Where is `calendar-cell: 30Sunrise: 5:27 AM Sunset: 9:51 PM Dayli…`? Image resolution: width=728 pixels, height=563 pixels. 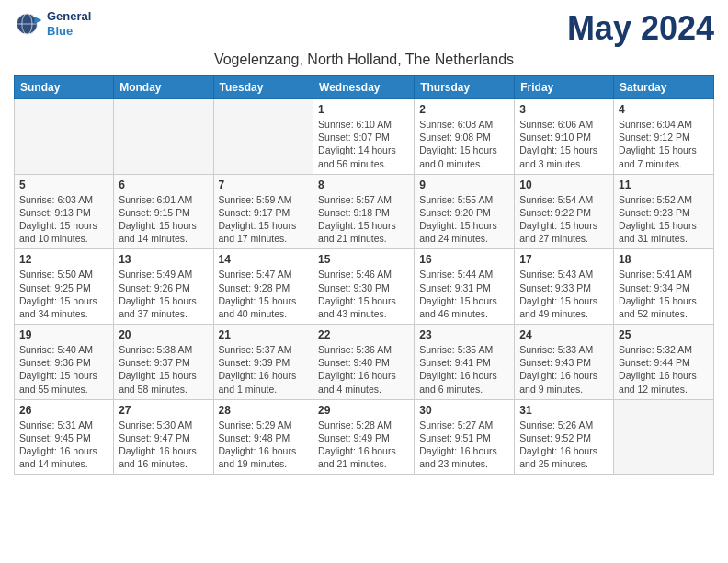 calendar-cell: 30Sunrise: 5:27 AM Sunset: 9:51 PM Dayli… is located at coordinates (465, 437).